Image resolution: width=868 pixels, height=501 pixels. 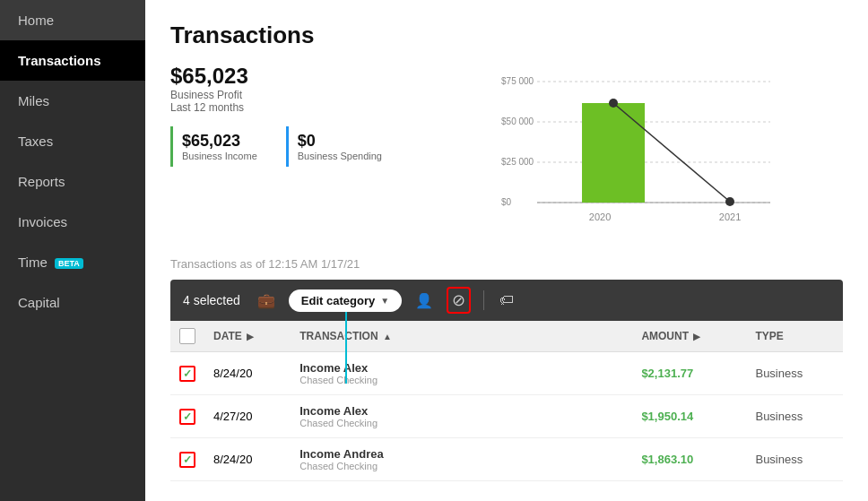 I want to click on row3-amount: $1,863.10, so click(x=689, y=460).